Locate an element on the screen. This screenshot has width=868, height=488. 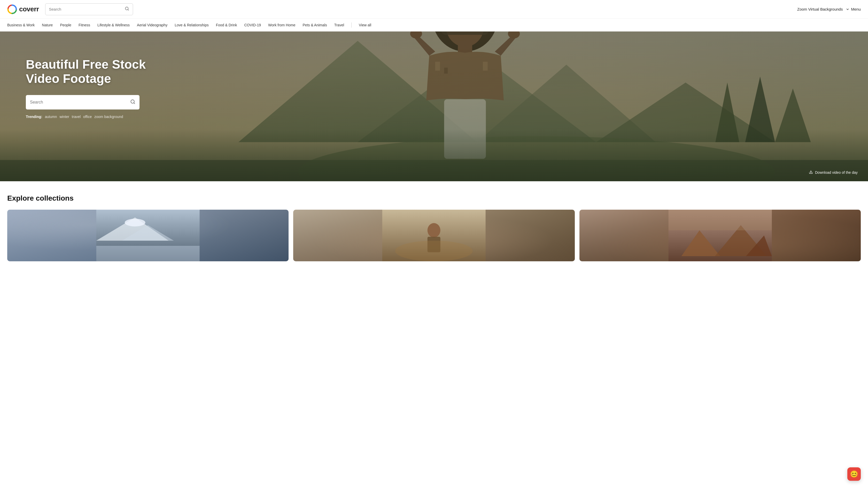
main-nav: Business & Work Nature People Fitness Li… is located at coordinates (434, 25).